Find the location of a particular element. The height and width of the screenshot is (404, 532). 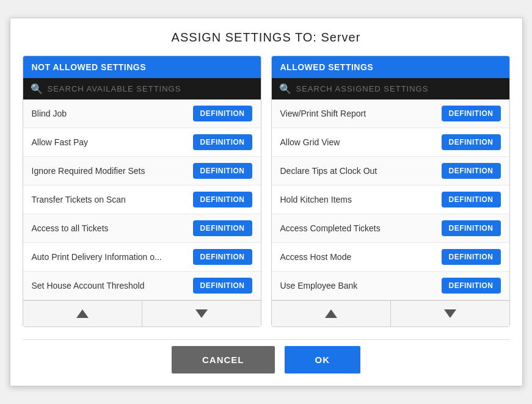

table-row: Use Employee Bank DEFINITION is located at coordinates (391, 286).